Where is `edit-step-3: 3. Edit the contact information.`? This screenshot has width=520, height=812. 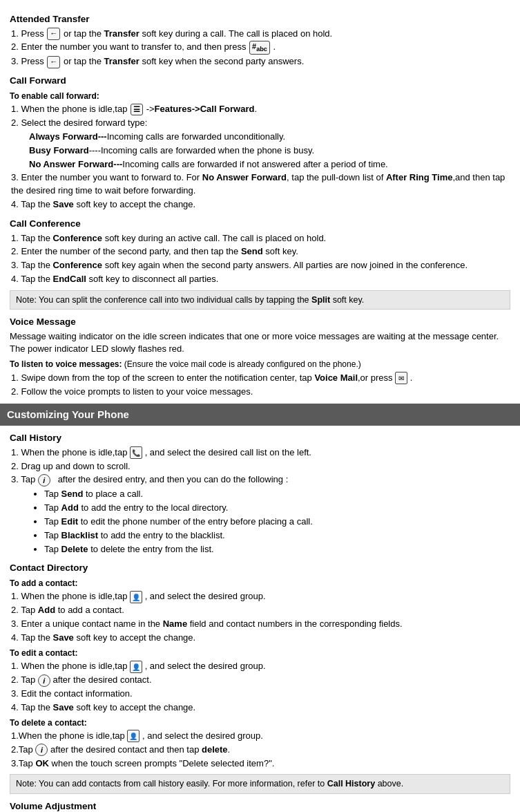 edit-step-3: 3. Edit the contact information. is located at coordinates (261, 694).